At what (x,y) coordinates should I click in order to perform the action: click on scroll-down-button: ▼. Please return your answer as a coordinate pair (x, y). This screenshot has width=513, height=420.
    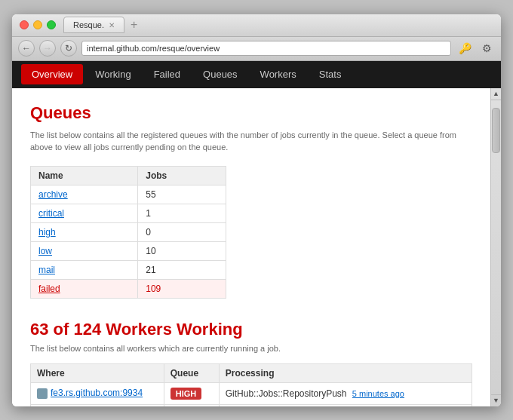
    Looking at the image, I should click on (496, 400).